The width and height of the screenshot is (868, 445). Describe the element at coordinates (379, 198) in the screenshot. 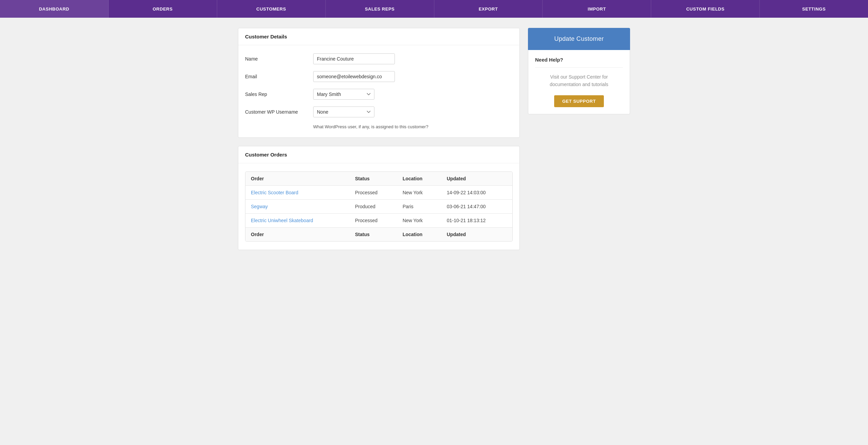

I see `customer-orders-card: Customer Orders Order Status Location Up…` at that location.